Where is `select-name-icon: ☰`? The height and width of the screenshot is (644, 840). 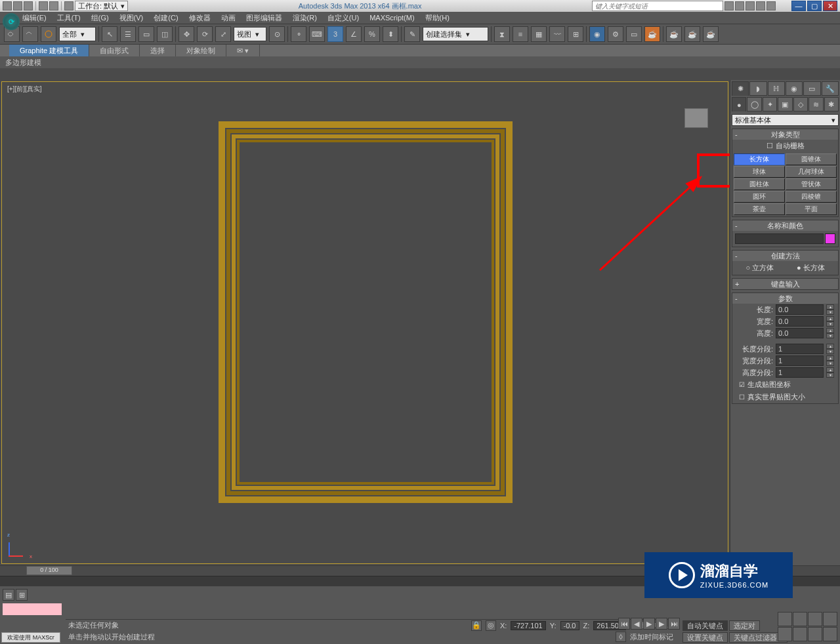 select-name-icon: ☰ is located at coordinates (128, 34).